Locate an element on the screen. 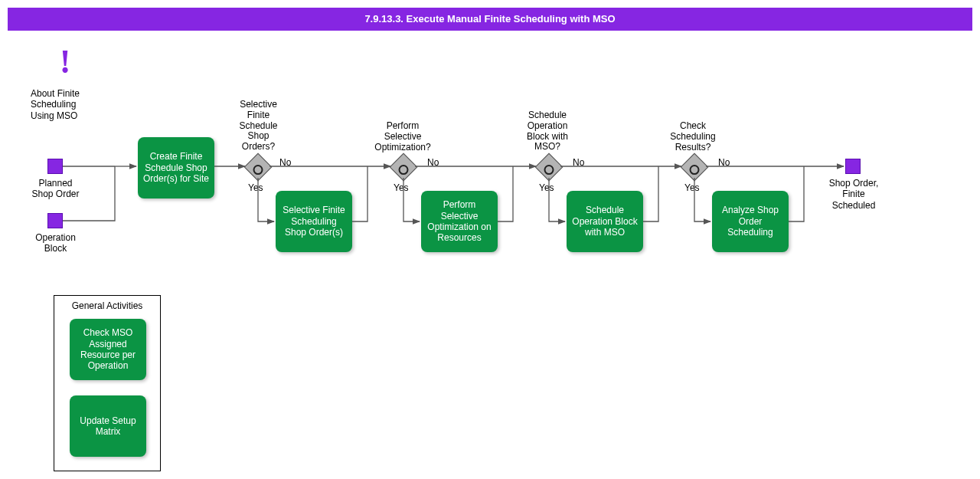 Image resolution: width=980 pixels, height=479 pixels. info-icon: ! is located at coordinates (65, 61).